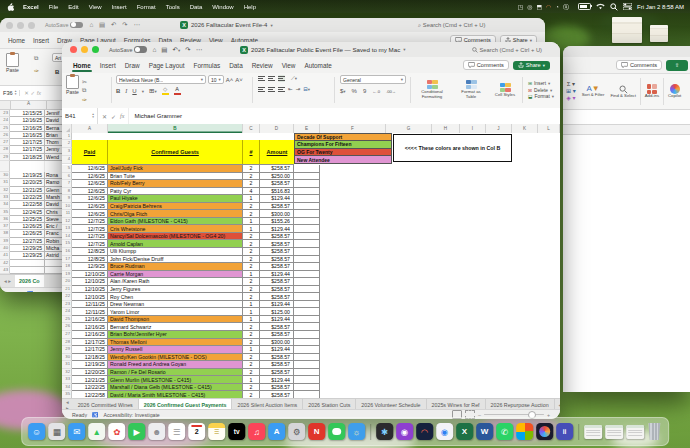  I want to click on paste-button: Paste, so click(72, 90).